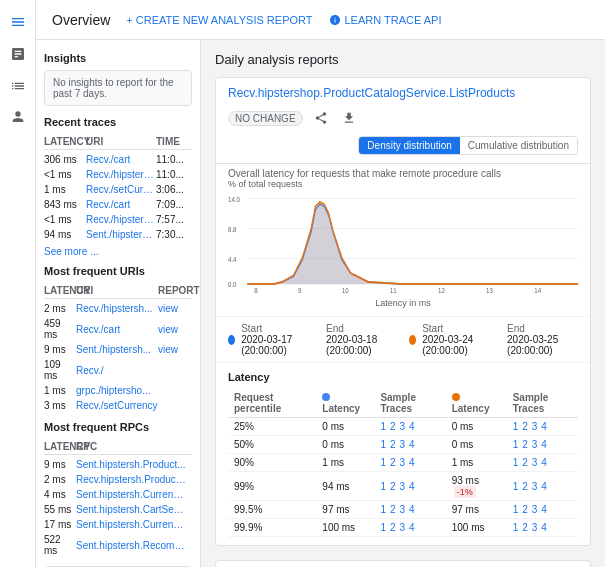 This screenshot has width=605, height=567. Describe the element at coordinates (412, 340) in the screenshot. I see `range-dot-orange` at that location.